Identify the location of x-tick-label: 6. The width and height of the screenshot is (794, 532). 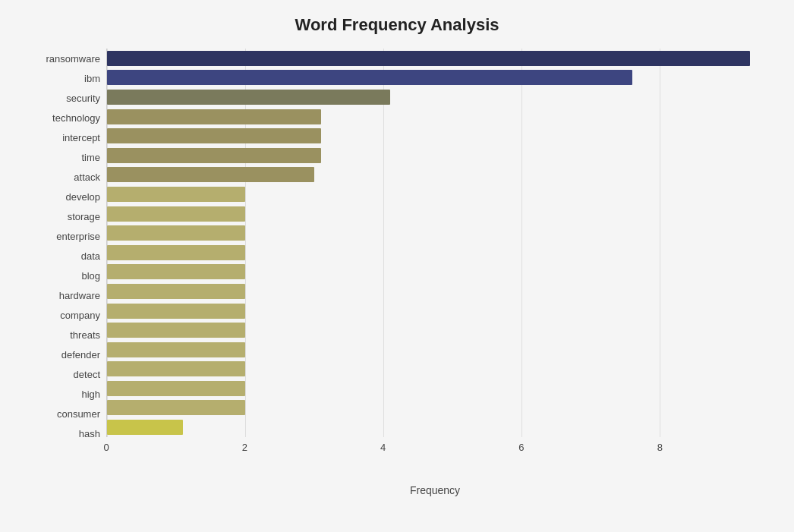
(521, 448).